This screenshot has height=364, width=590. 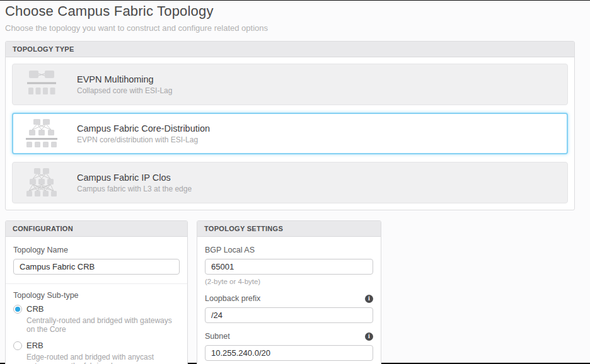 I want to click on subtype-erb-label: ERB, so click(x=35, y=345).